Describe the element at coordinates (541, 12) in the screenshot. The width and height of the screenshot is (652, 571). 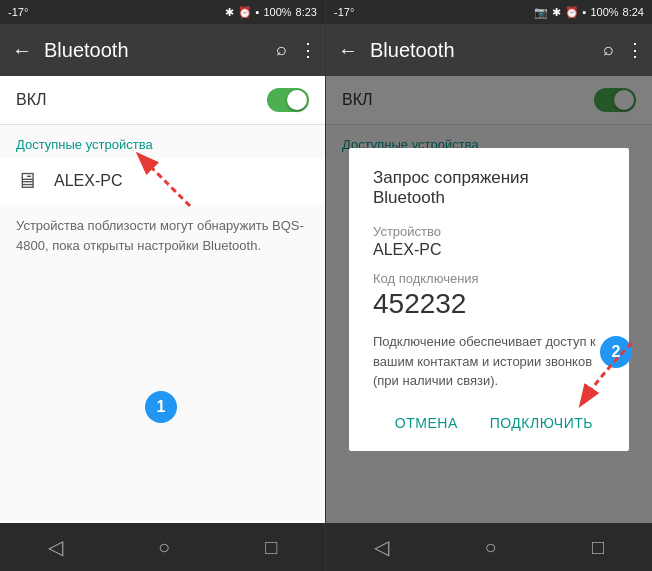
I see `right-camera-icon: 📷` at that location.